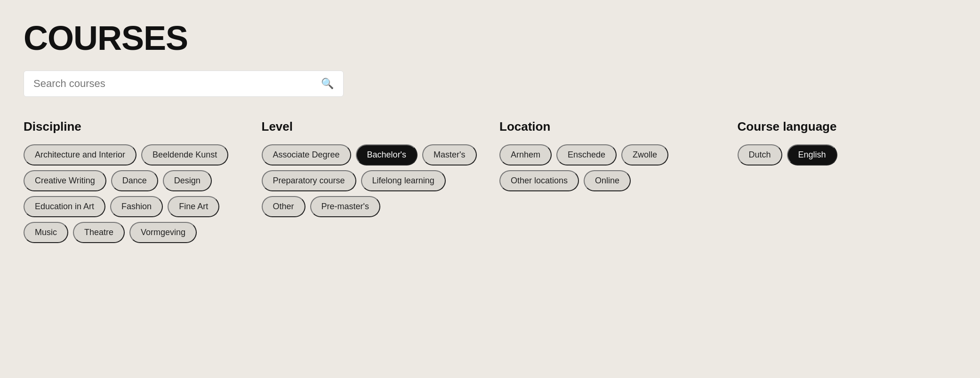 The image size is (980, 378). Describe the element at coordinates (586, 155) in the screenshot. I see `tag-enschede: Enschede` at that location.